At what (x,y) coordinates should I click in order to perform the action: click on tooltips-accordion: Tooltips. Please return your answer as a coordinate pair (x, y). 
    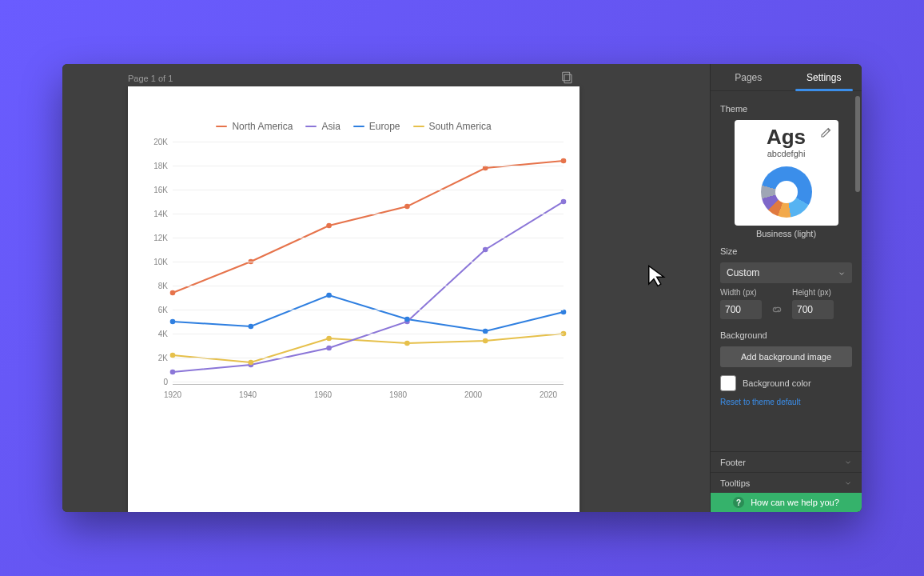
    Looking at the image, I should click on (787, 482).